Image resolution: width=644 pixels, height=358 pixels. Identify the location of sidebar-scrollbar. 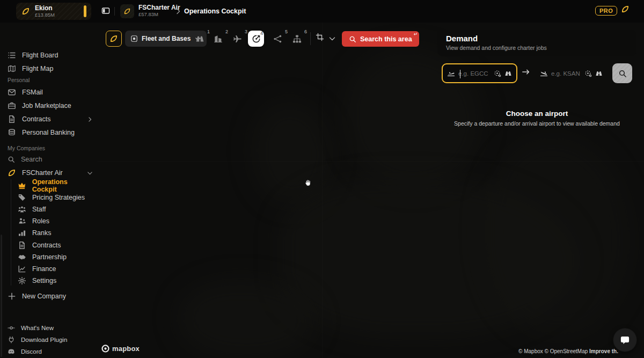
(1, 296).